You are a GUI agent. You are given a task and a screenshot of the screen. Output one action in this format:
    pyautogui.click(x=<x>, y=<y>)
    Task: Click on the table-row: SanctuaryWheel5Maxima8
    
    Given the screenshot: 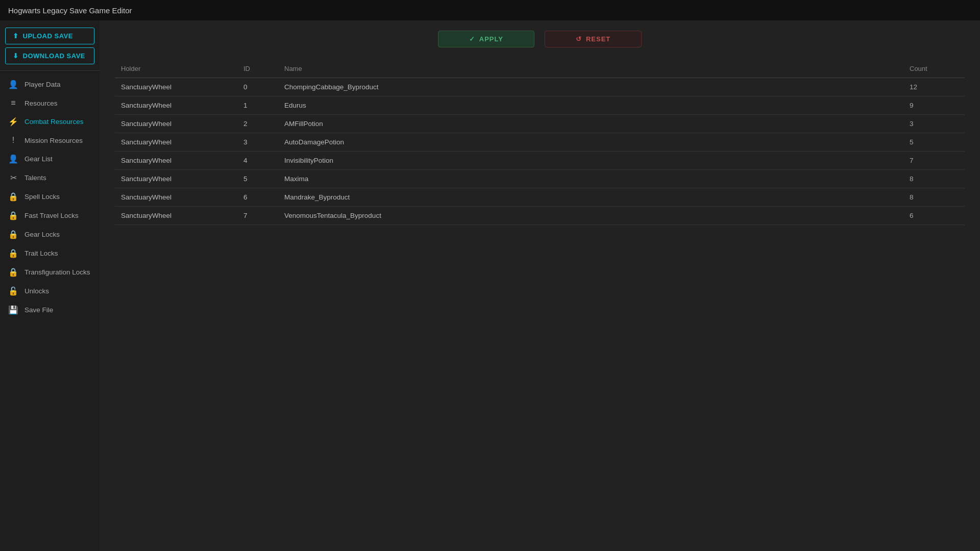 What is the action you would take?
    pyautogui.click(x=540, y=179)
    